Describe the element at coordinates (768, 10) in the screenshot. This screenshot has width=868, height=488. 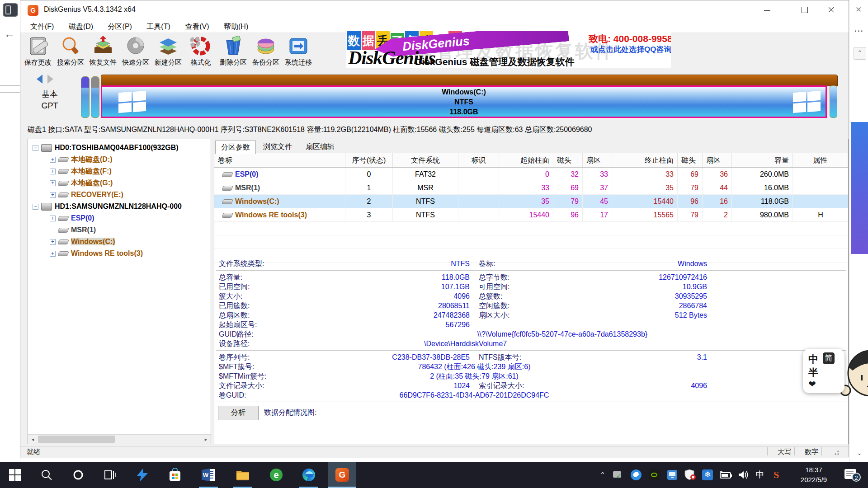
I see `minimize-button` at that location.